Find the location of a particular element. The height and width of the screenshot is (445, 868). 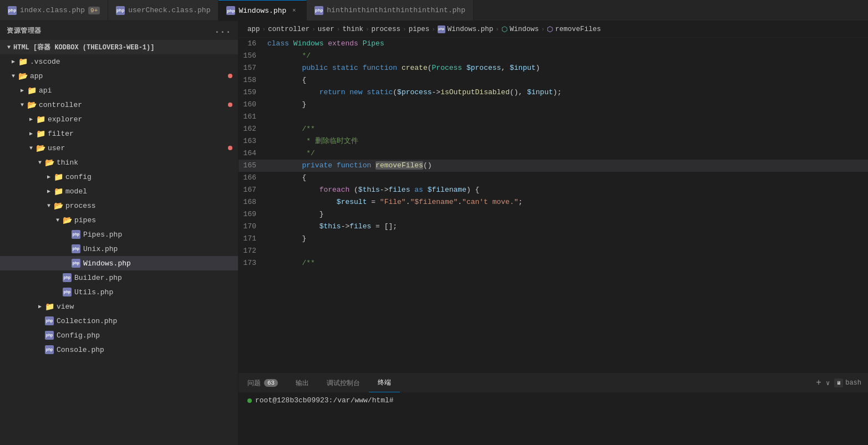

breadcrumb-class: Windows is located at coordinates (525, 29).